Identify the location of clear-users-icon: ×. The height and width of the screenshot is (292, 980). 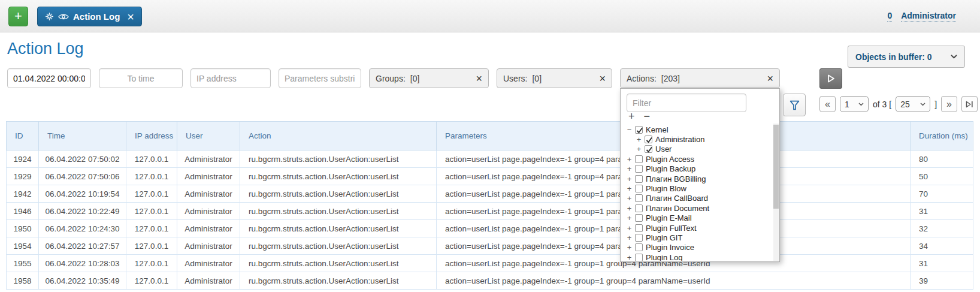
(603, 79).